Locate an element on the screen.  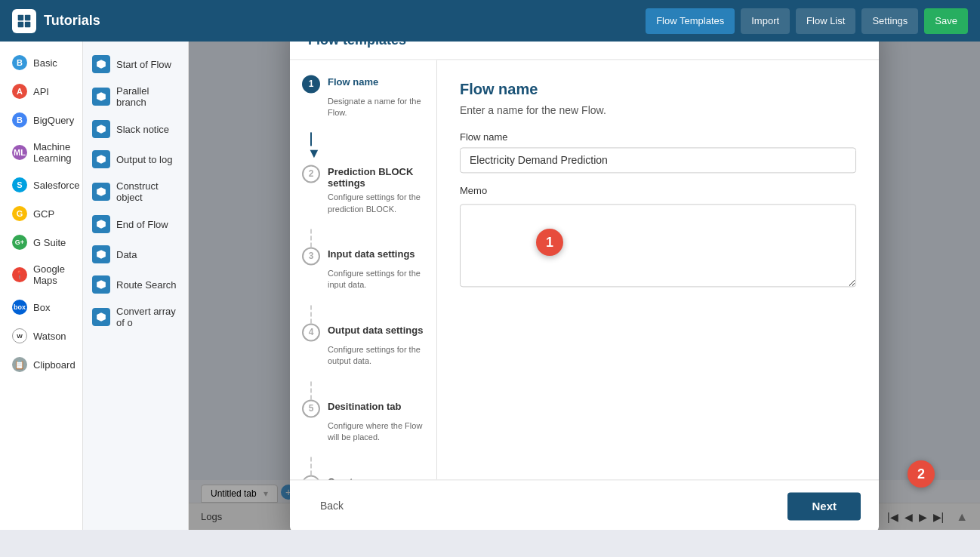
sidebar-item-gcp: G GCP is located at coordinates (41, 214).